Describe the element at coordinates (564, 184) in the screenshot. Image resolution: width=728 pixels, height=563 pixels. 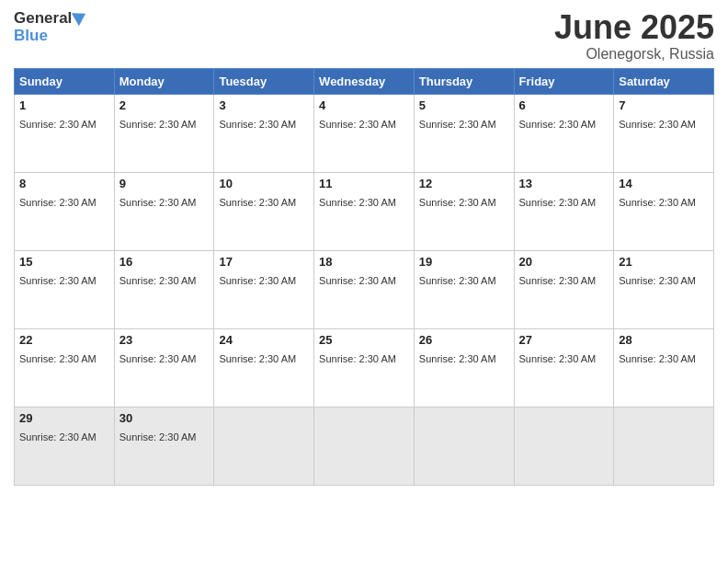
I see `day-number: 13` at that location.